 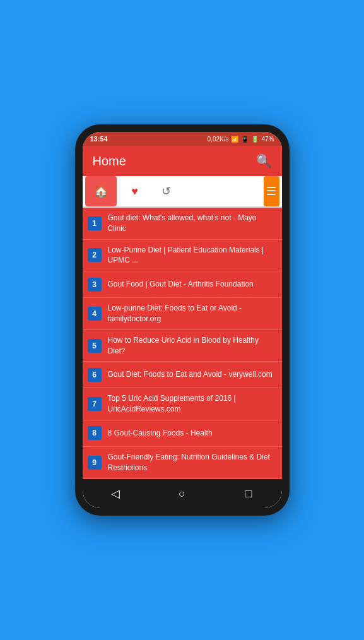 I want to click on tab-menu: ☰, so click(x=271, y=191).